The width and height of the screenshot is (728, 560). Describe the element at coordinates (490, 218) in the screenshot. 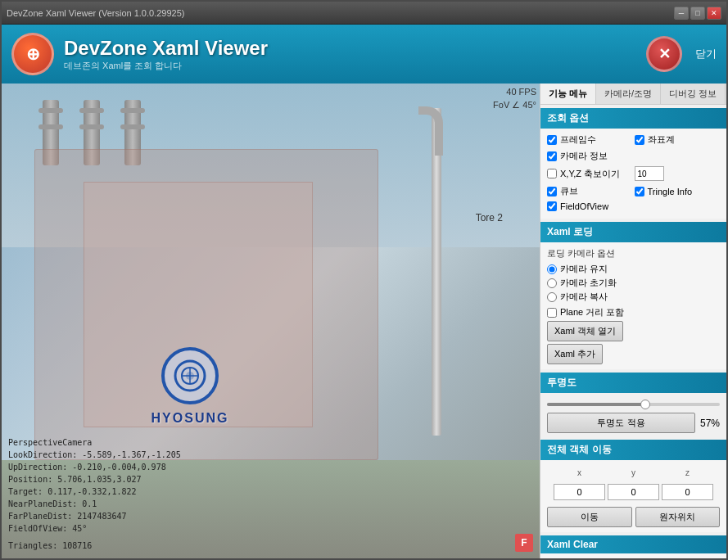

I see `tore2-label: Tore 2` at that location.